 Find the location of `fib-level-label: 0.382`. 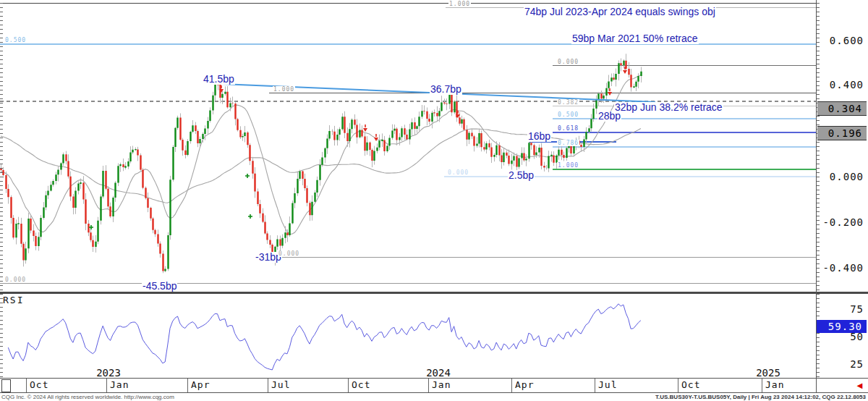

fib-level-label: 0.382 is located at coordinates (569, 103).